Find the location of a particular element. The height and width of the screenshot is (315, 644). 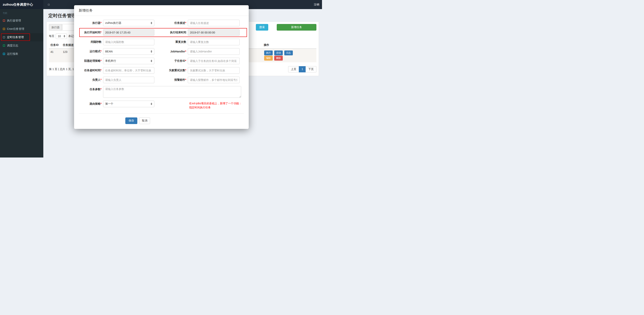

pagination-info: 第 1 页 ( 总共 1 页, 1 is located at coordinates (62, 69).